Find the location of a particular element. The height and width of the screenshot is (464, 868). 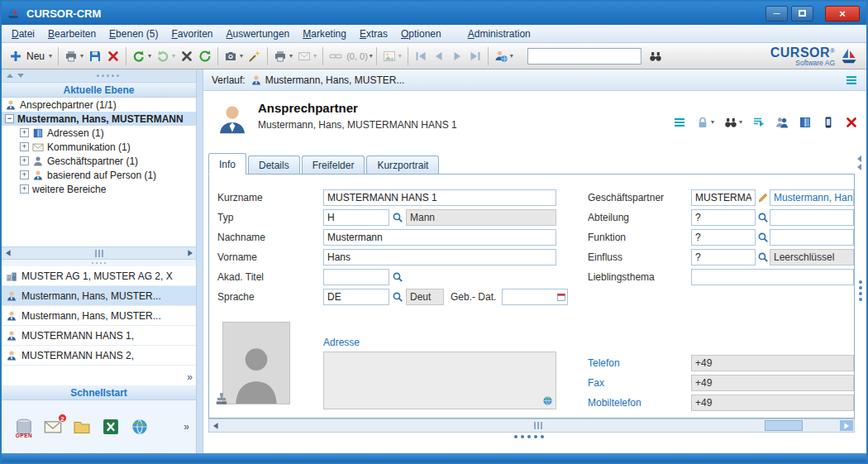

lieblingsthema-input is located at coordinates (772, 277).